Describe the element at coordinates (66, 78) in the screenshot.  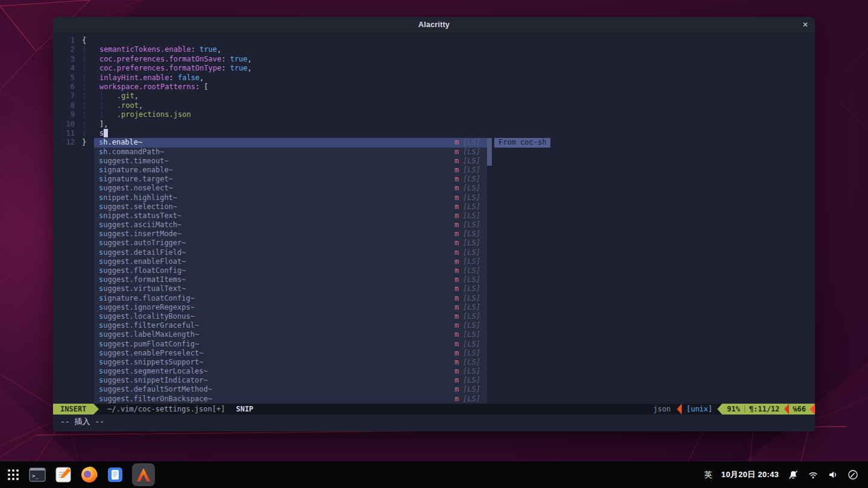
I see `line-number: 5` at that location.